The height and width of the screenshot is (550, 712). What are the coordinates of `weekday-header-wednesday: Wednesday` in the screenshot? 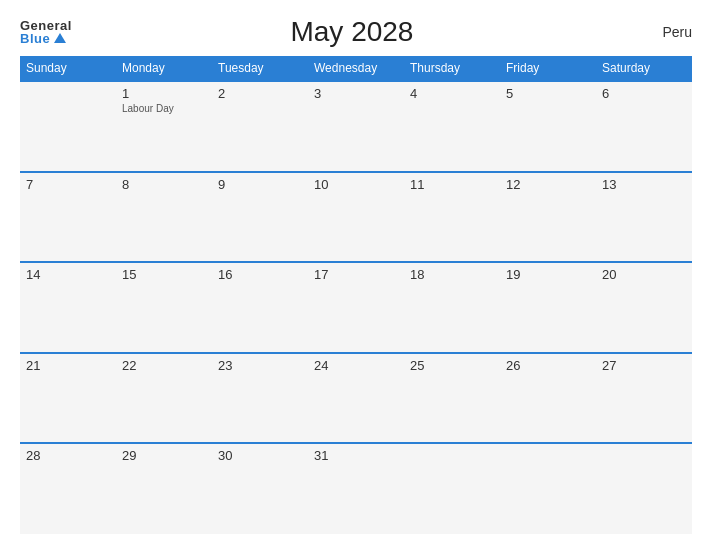 It's located at (356, 68).